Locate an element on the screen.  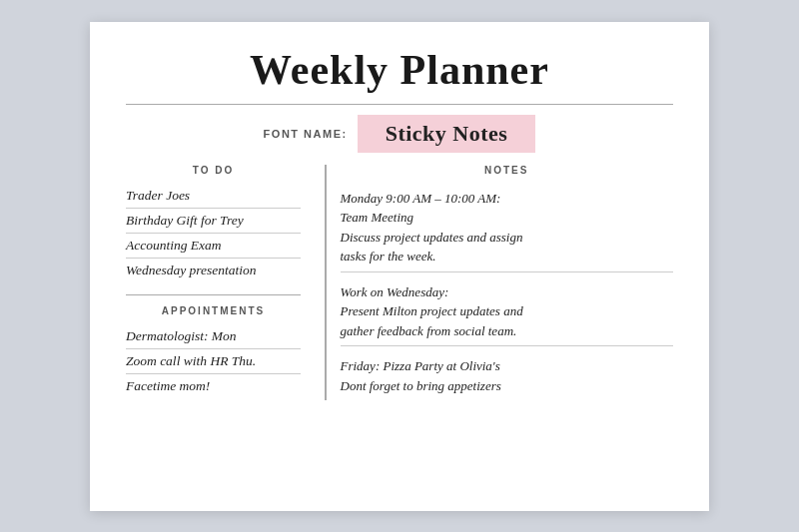
note-line: Present Milton project updates and is located at coordinates (431, 311).